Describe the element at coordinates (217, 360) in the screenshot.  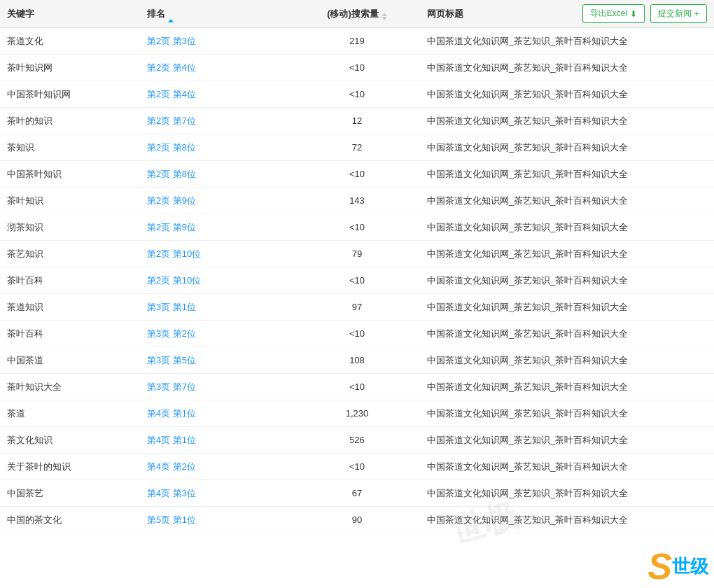
I see `cell-rank: 第3页 第5位` at that location.